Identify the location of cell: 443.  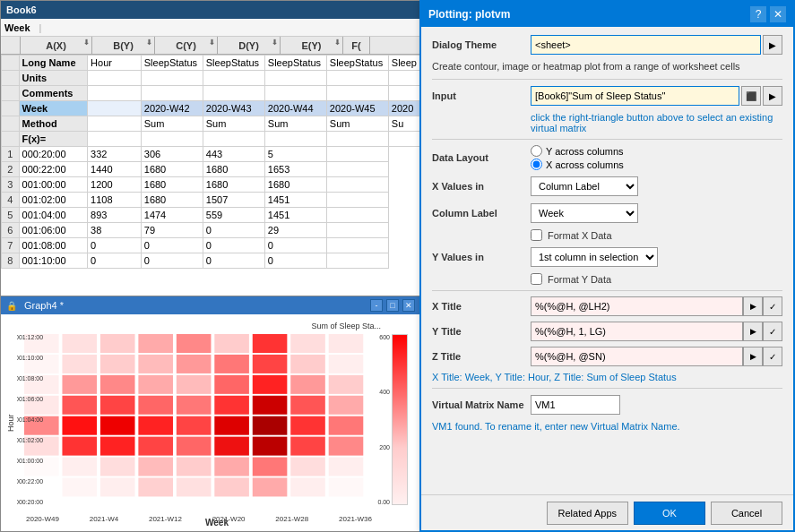
(233, 154).